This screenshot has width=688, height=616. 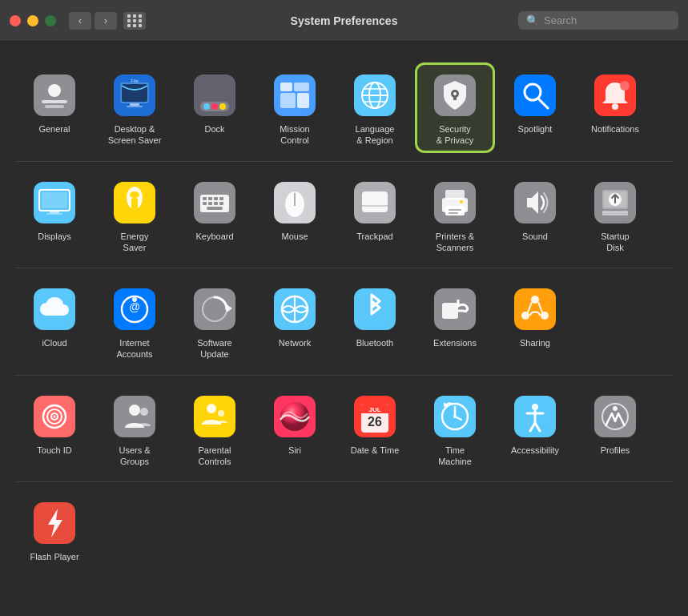 What do you see at coordinates (598, 21) in the screenshot?
I see `search-bar: 🔍` at bounding box center [598, 21].